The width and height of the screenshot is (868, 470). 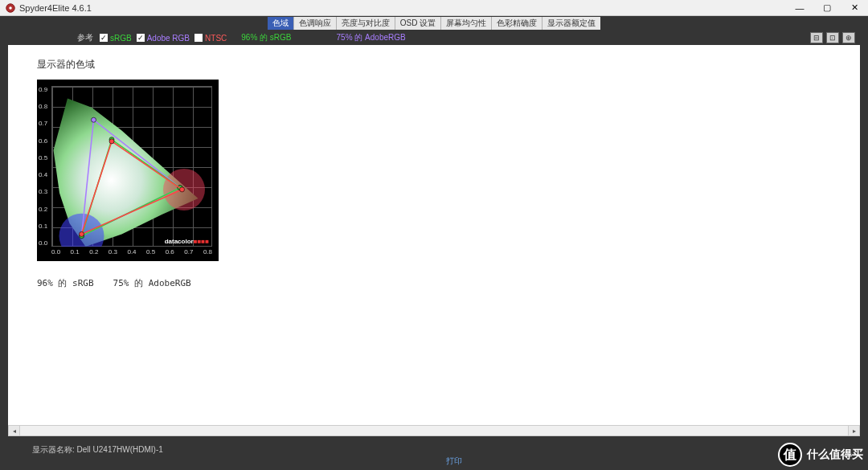 What do you see at coordinates (98, 450) in the screenshot?
I see `status-bar: 显示器名称: Dell U2417HW(HDMI)-1` at bounding box center [98, 450].